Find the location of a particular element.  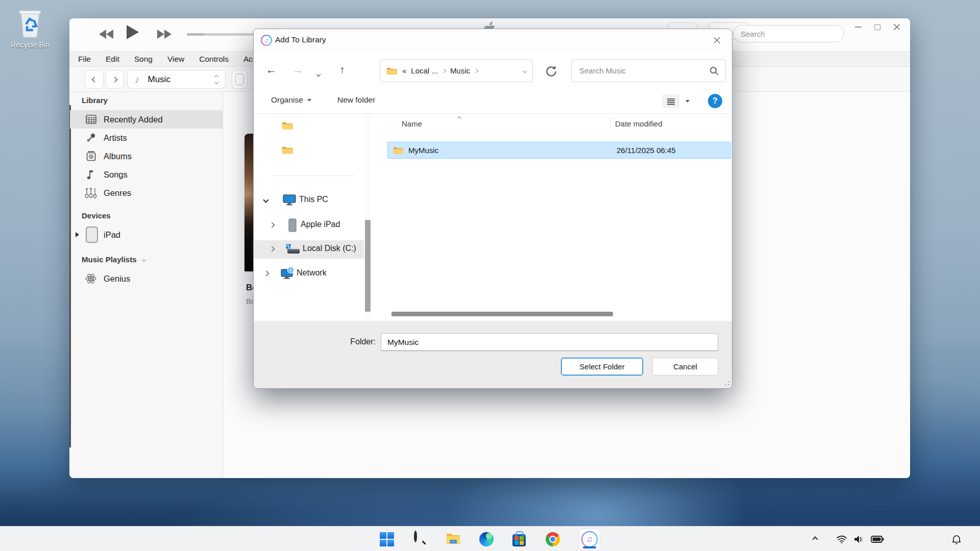

itunes-search-field is located at coordinates (789, 34).